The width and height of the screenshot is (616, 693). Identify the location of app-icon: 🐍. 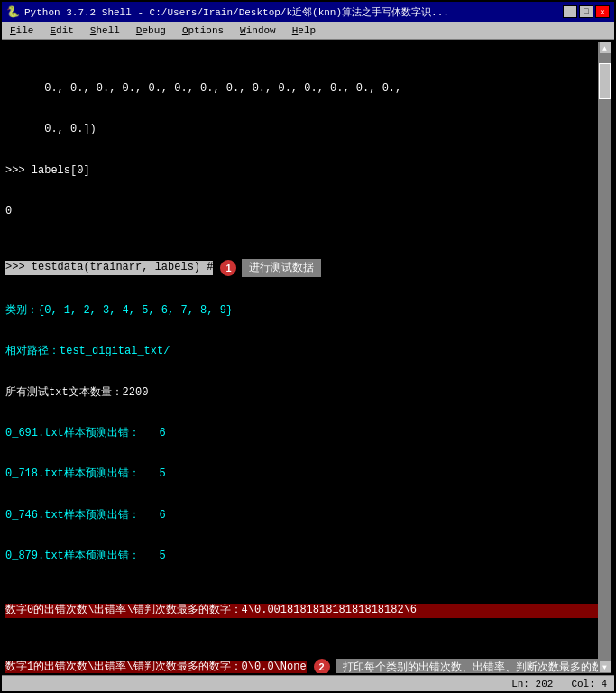
(13, 13).